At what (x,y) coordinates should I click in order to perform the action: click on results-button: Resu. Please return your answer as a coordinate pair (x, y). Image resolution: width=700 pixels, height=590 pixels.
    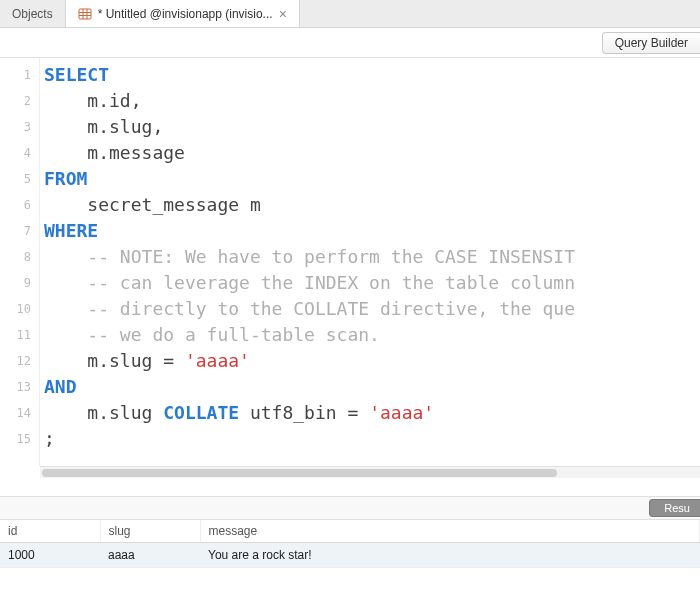
    Looking at the image, I should click on (674, 508).